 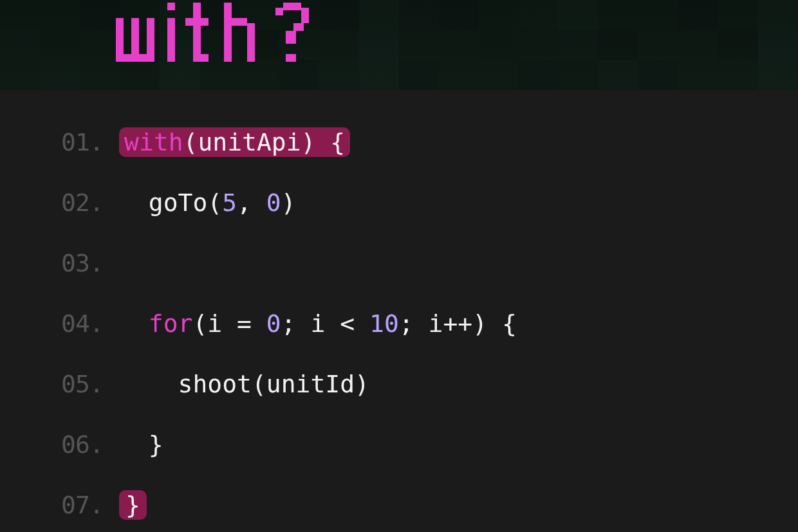 I want to click on token-punct: ++) {, so click(x=479, y=324).